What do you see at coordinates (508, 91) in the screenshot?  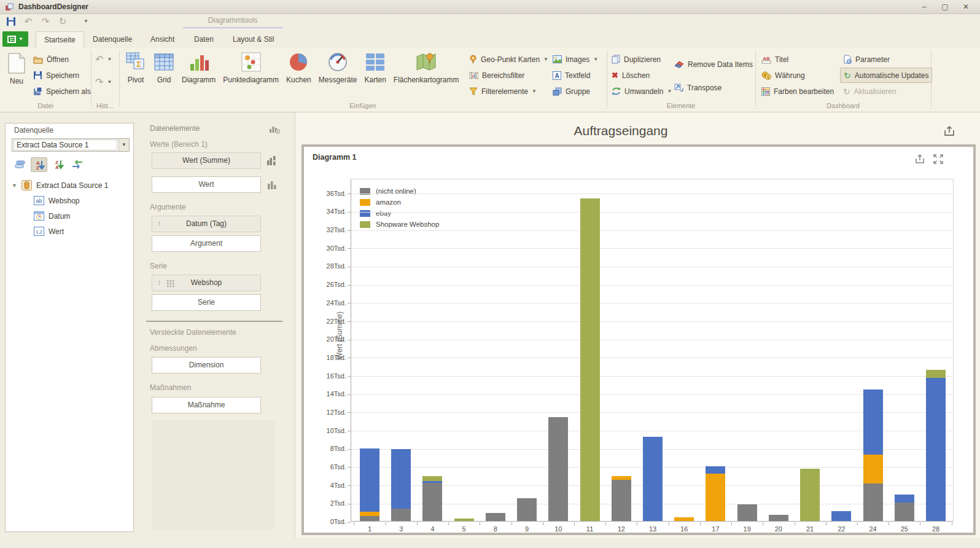 I see `filterelemente-button: Filterelemente ▼` at bounding box center [508, 91].